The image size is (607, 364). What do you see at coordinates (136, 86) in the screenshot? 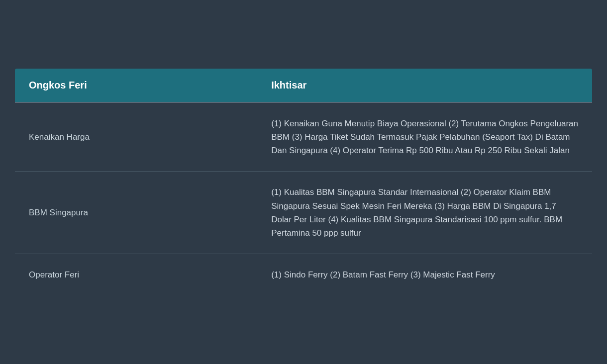
I see `header-col1: Ongkos Feri` at bounding box center [136, 86].